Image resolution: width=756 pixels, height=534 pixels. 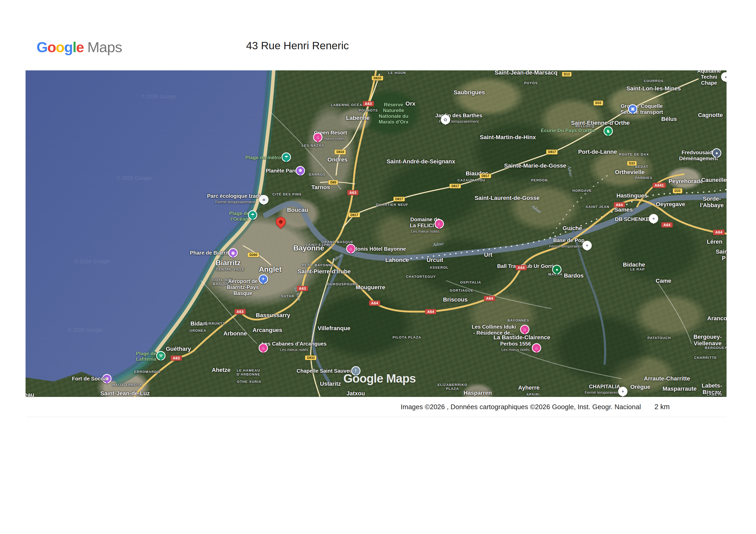 What do you see at coordinates (632, 196) in the screenshot?
I see `town-label: Hastingues` at bounding box center [632, 196].